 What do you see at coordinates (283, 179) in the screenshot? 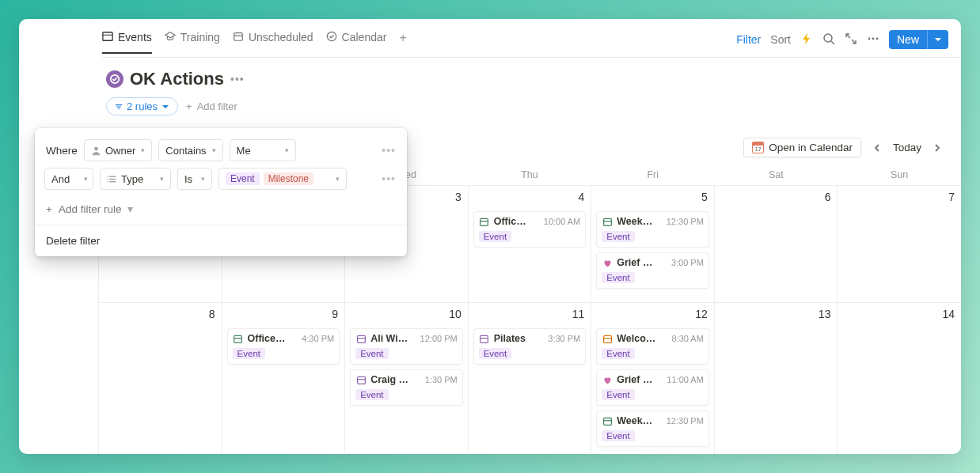
I see `rule2-value-select: Event Milestone ▾` at bounding box center [283, 179].